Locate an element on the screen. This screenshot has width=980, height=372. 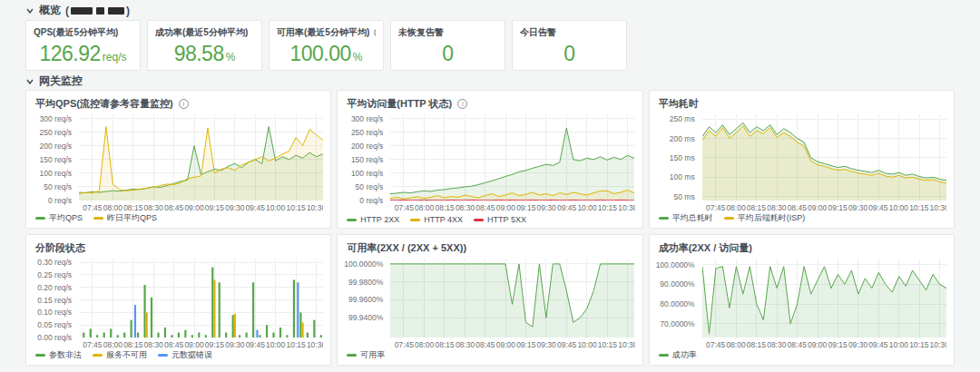
y-axis: 100.0000%99.9800%99.9600%99.9400% is located at coordinates (366, 298).